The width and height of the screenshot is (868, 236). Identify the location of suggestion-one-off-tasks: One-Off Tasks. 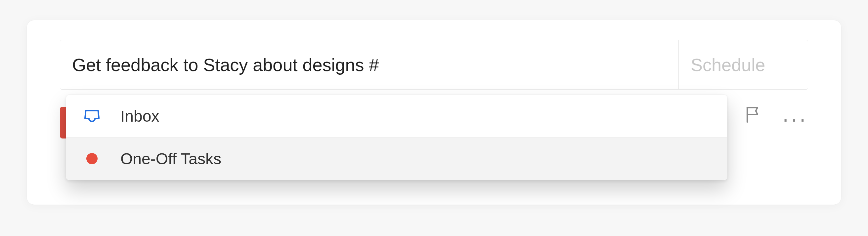
(397, 158).